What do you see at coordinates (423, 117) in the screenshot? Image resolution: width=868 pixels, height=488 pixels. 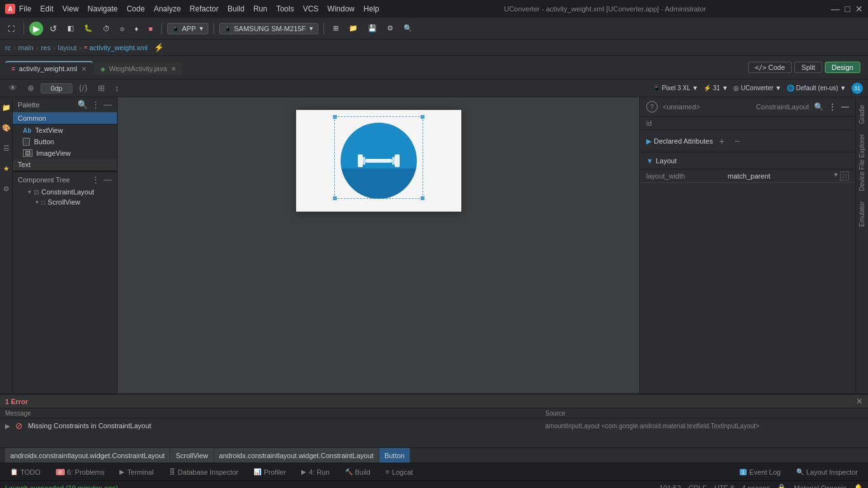 I see `handle-tr` at bounding box center [423, 117].